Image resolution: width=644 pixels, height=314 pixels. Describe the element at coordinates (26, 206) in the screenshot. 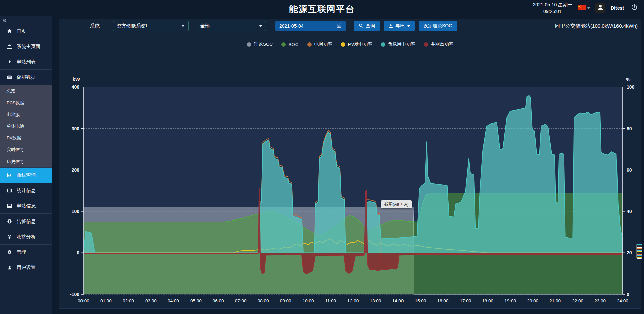

I see `sidebar-item-label: 电站信息` at that location.